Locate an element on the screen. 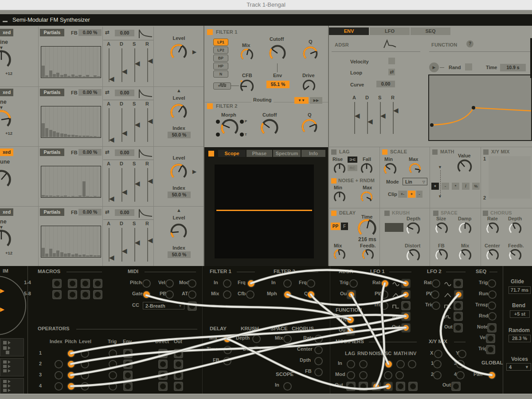  noise-toggle is located at coordinates (334, 181).